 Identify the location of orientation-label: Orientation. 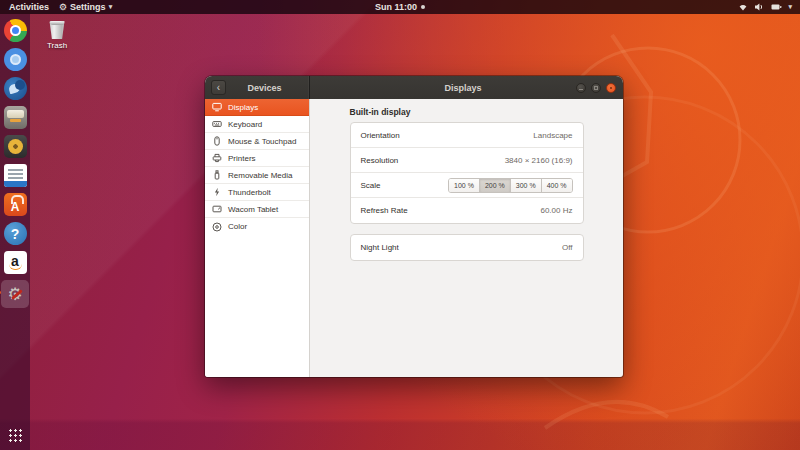
(380, 136).